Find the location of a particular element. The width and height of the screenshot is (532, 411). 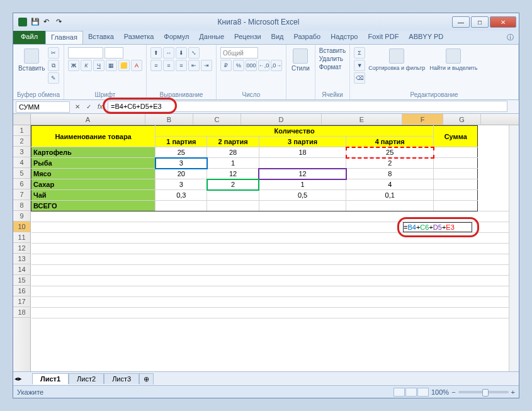

paste-button: Вставить is located at coordinates (31, 60).